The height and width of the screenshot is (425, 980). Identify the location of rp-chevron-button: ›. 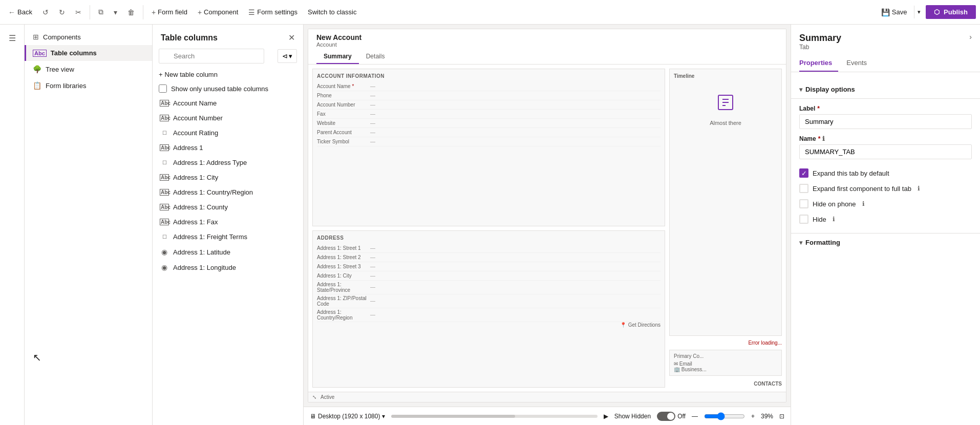
(971, 37).